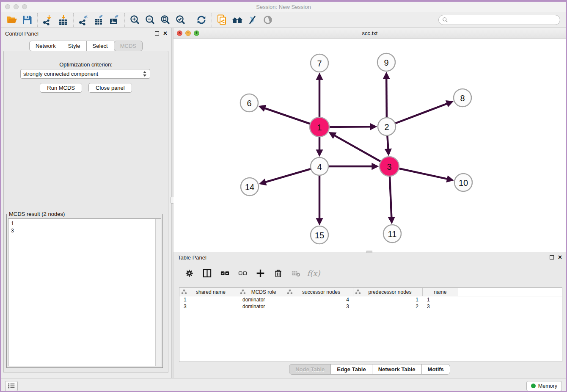 This screenshot has height=392, width=567. Describe the element at coordinates (12, 20) in the screenshot. I see `open-session-button` at that location.